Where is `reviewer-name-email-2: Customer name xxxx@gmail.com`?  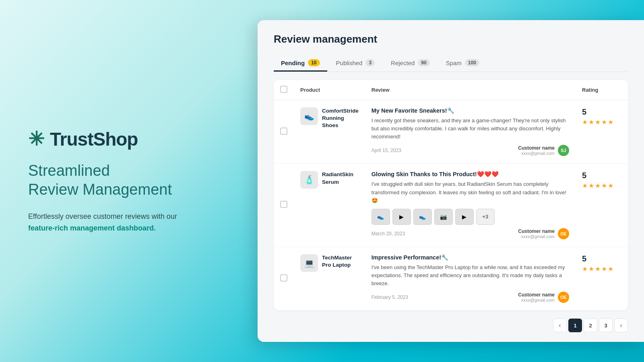
reviewer-name-email-2: Customer name xxxx@gmail.com is located at coordinates (536, 234).